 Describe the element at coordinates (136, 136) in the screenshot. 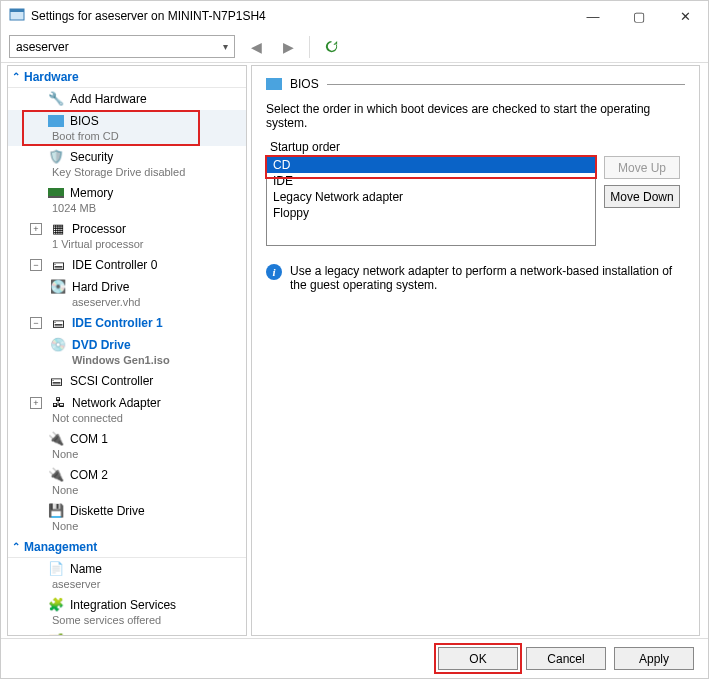

I see `tree-item-sub: Boot from CD` at that location.